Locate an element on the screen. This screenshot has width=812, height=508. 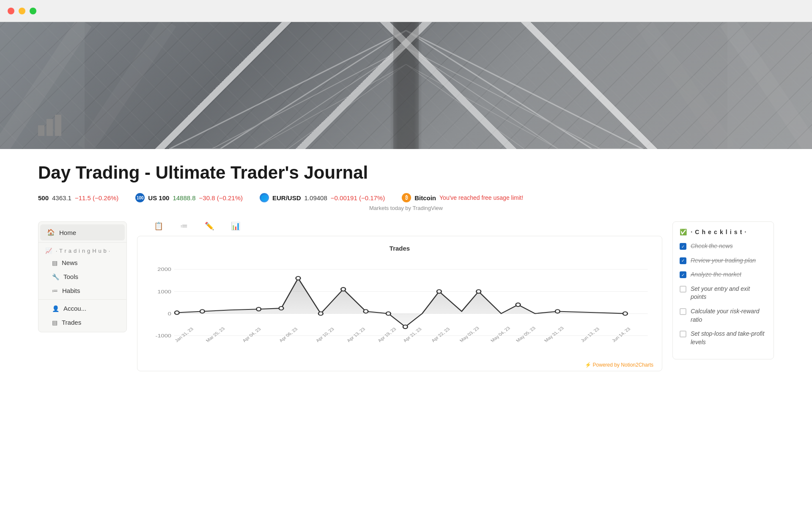
checklist-item-entry: Set your entry and exit points is located at coordinates (723, 293).